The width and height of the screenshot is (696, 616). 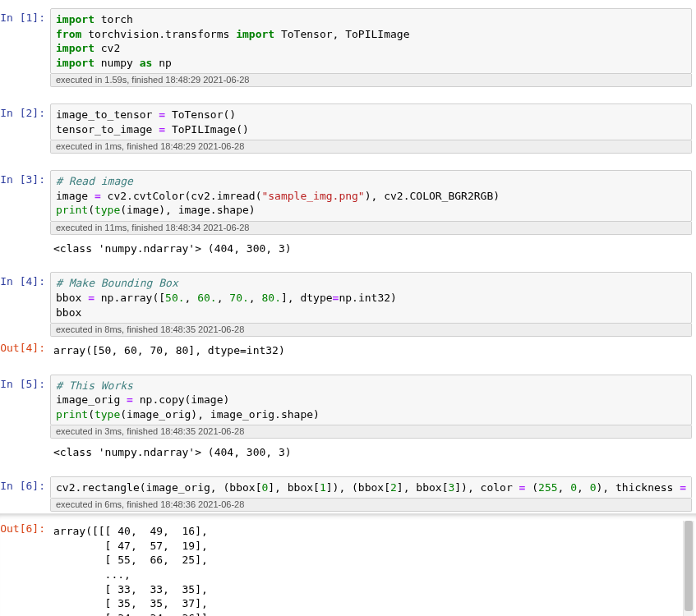 What do you see at coordinates (371, 122) in the screenshot?
I see `code-input: image_to_tensor = ToTensor() tensor_to_i…` at bounding box center [371, 122].